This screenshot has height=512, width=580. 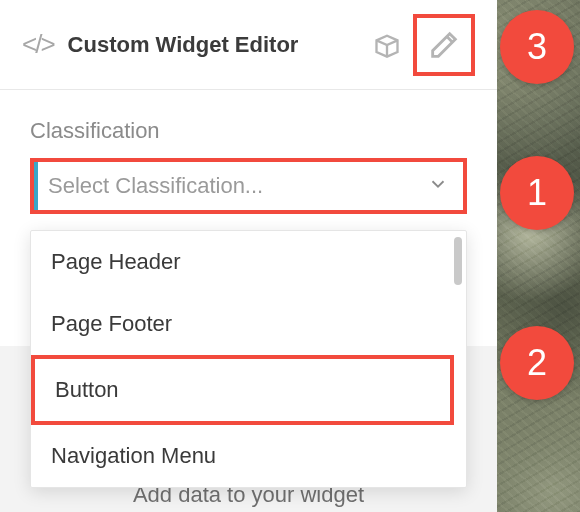 I want to click on select-focus-accent, so click(x=36, y=186).